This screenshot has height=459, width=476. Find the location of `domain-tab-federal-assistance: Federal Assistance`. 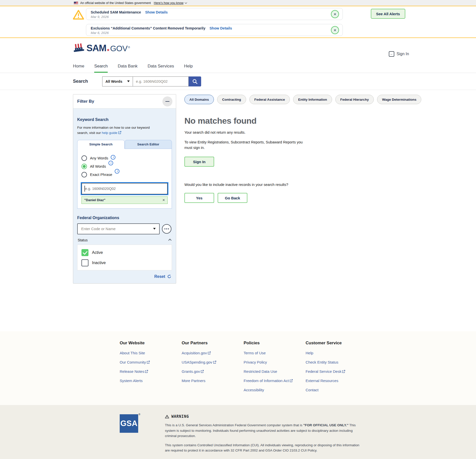

domain-tab-federal-assistance: Federal Assistance is located at coordinates (270, 99).